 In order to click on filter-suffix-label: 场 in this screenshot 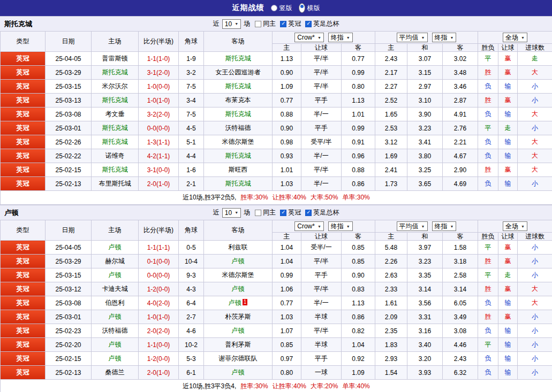, I will do `click(247, 24)`.